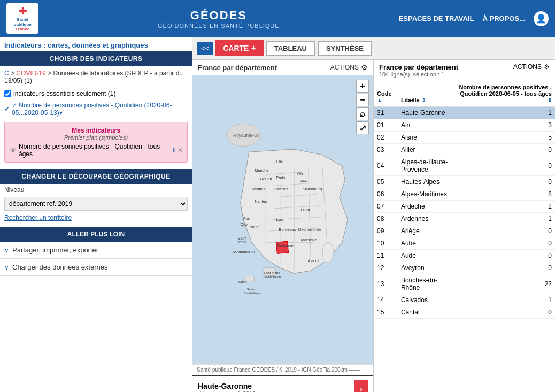 The image size is (555, 392). I want to click on table-row: 04 Alpes-de-Haute-Provence 0, so click(464, 166).